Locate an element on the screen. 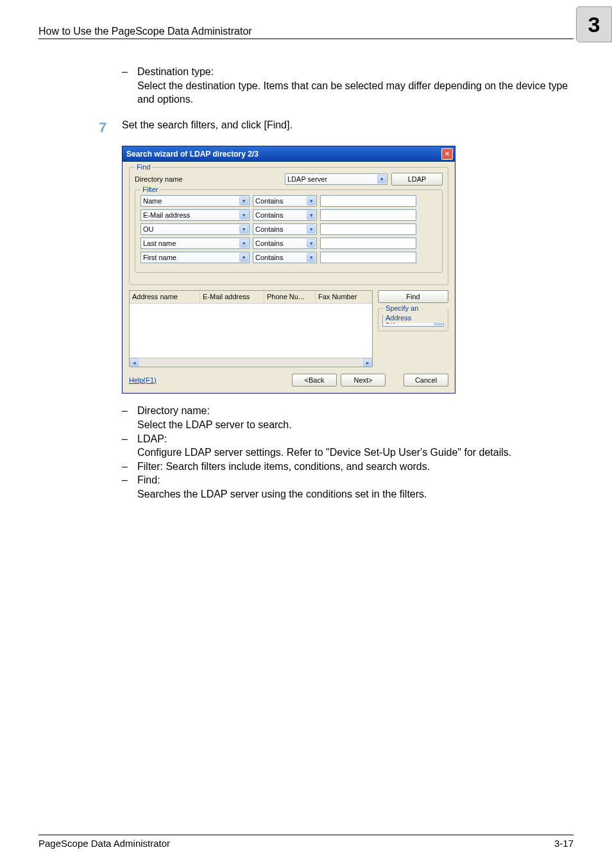  filter-attr-select: First name▾ is located at coordinates (195, 257).